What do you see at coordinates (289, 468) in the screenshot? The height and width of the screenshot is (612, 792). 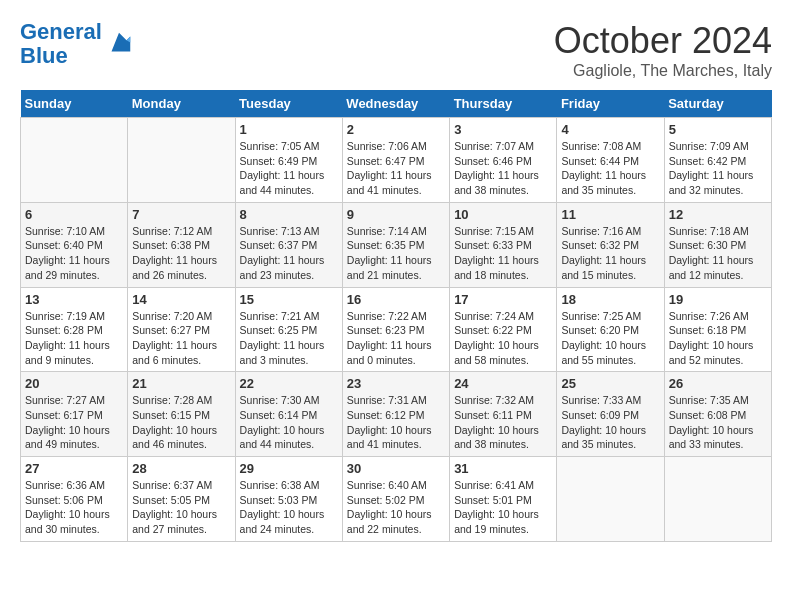 I see `day-number: 29` at bounding box center [289, 468].